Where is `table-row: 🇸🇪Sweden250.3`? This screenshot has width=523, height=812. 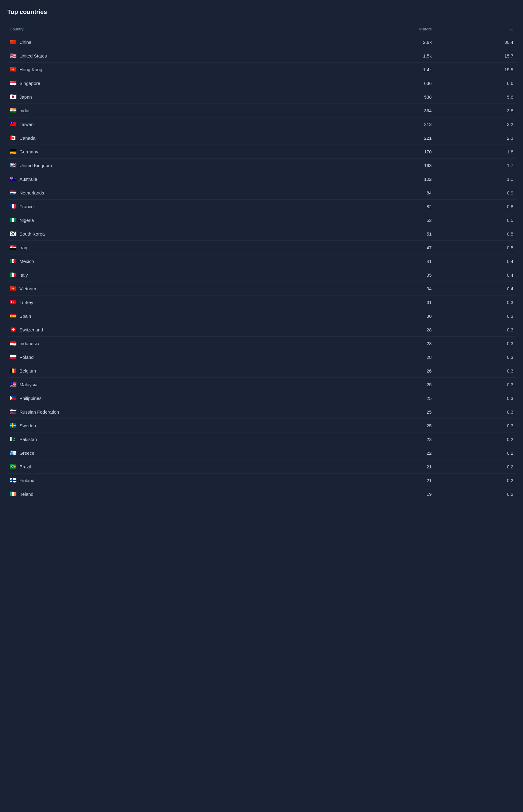
table-row: 🇸🇪Sweden250.3 is located at coordinates (262, 426).